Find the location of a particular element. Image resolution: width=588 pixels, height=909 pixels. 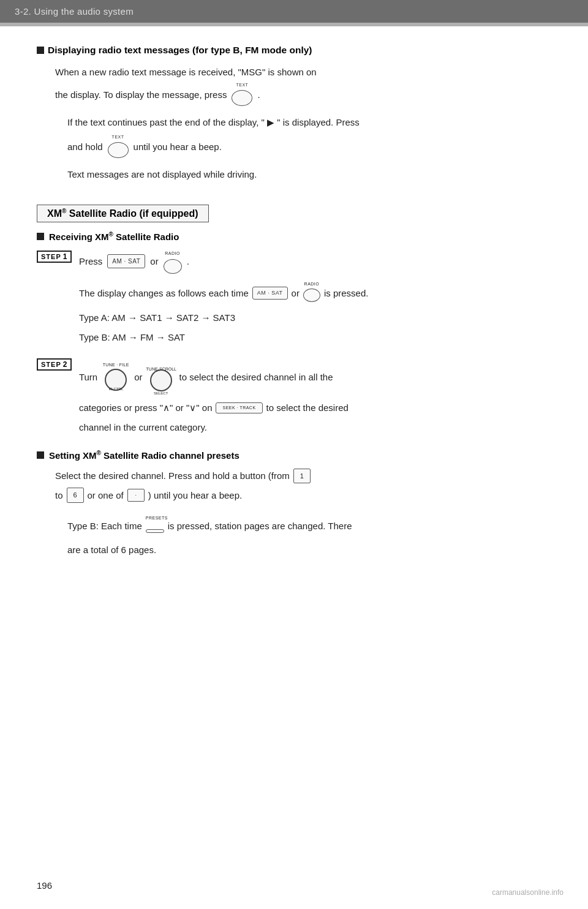

page-number: 196 is located at coordinates (44, 886).